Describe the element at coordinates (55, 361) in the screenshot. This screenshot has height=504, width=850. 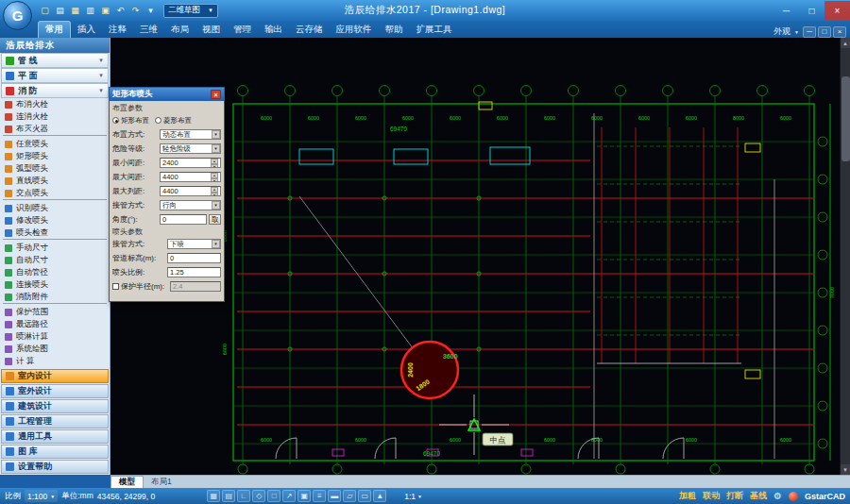
I see `tool-calculation: 计 算` at that location.